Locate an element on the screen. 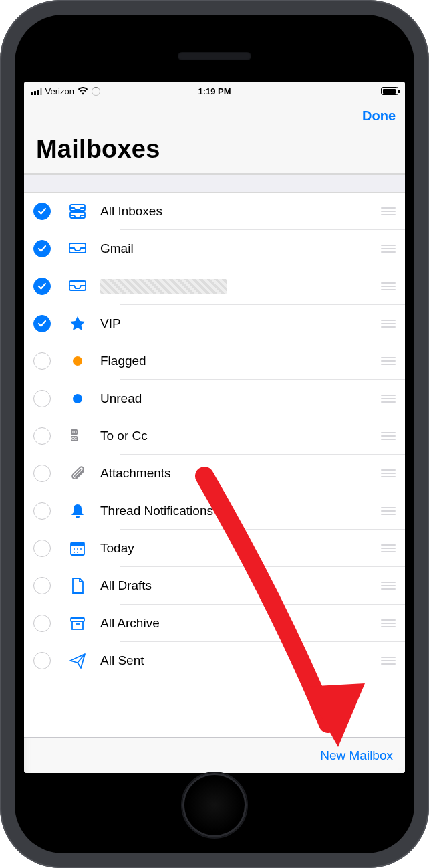 The height and width of the screenshot is (868, 429). mailbox-label is located at coordinates (241, 286).